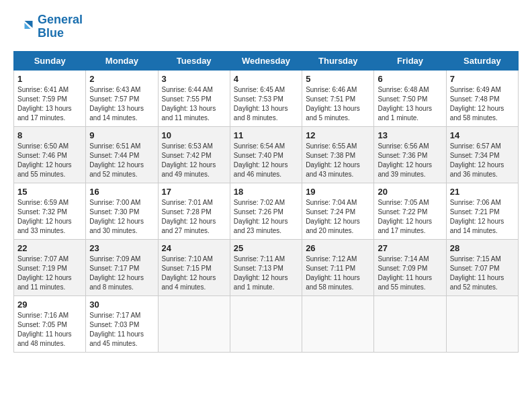 The height and width of the screenshot is (411, 532). What do you see at coordinates (193, 60) in the screenshot?
I see `weekday-header-tuesday: Tuesday` at bounding box center [193, 60].